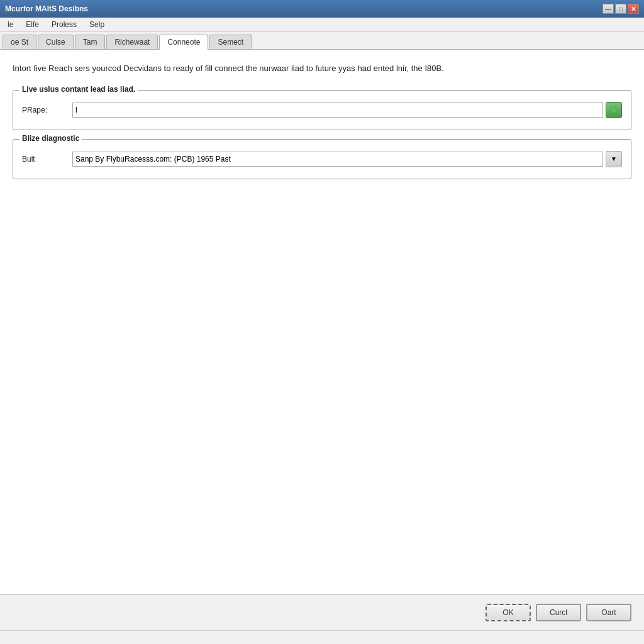  I want to click on description-text: Intort five Reach sers yourcod Decvidans…, so click(322, 69).